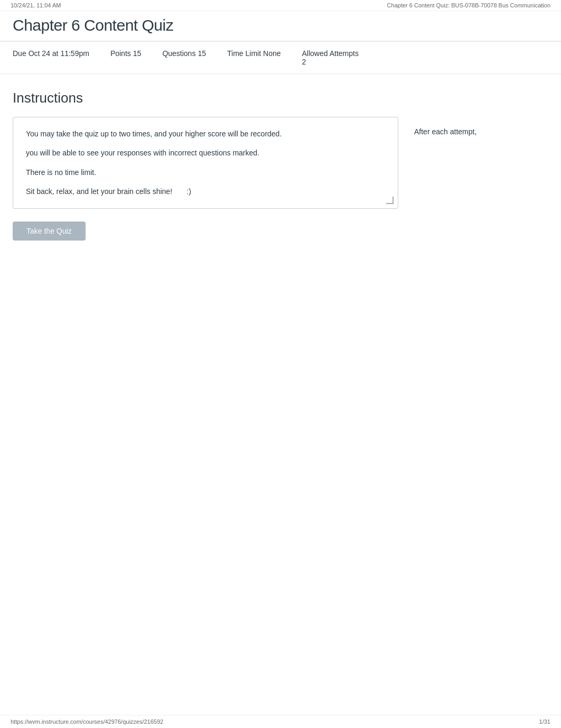  I want to click on timestamp: 10/24/21, 11:04 AM, so click(36, 5).